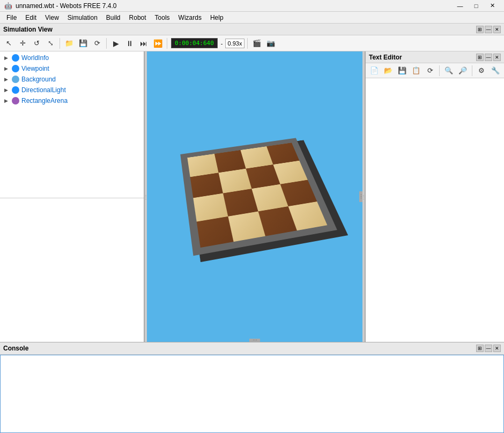  I want to click on viewport-right-handle: ⋮, so click(361, 197).